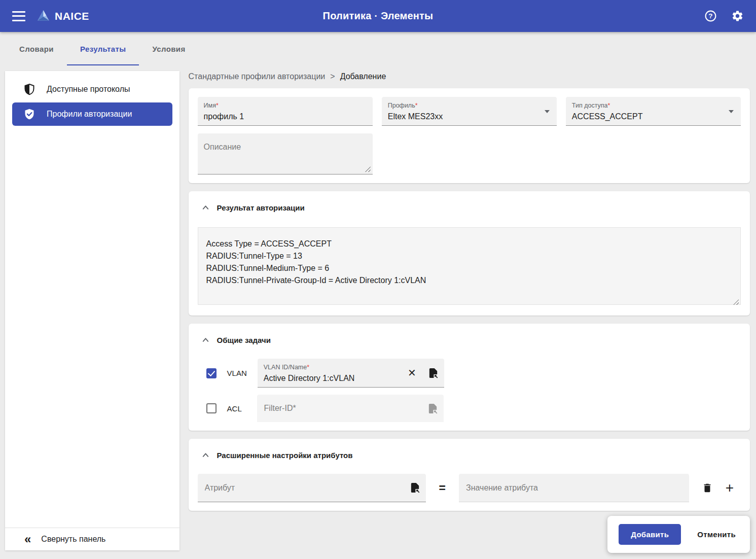  I want to click on attribute-value-field, so click(574, 488).